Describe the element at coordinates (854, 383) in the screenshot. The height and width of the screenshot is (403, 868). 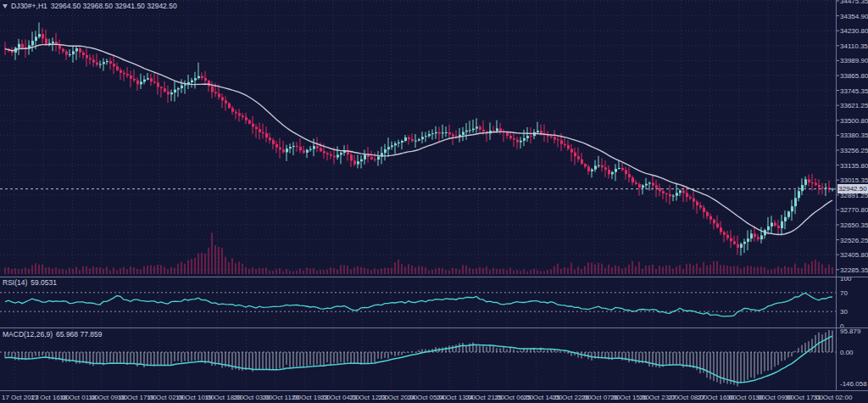
I see `macd-axis-label: -146.058` at that location.